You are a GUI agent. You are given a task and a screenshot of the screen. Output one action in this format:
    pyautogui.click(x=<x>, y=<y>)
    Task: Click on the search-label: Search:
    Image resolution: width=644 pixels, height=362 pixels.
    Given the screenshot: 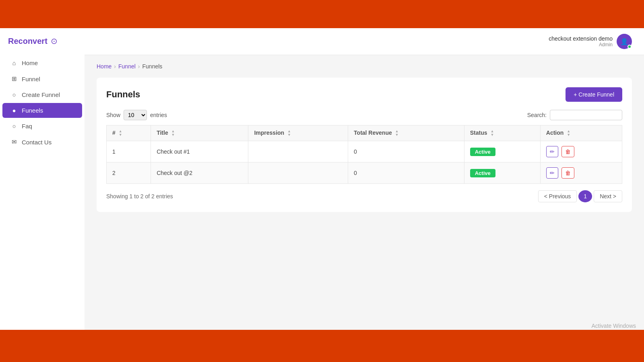 What is the action you would take?
    pyautogui.click(x=537, y=115)
    